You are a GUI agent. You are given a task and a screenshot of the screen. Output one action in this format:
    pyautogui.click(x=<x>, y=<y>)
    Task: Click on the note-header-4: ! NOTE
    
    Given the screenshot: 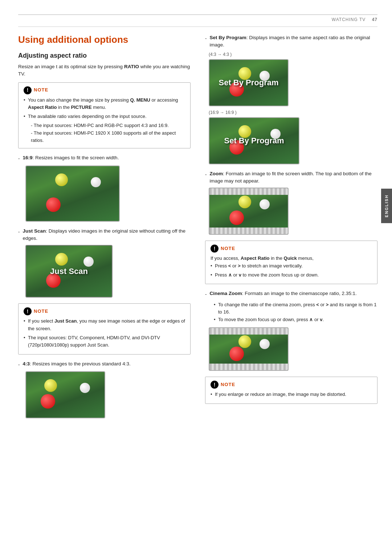 What is the action you would take?
    pyautogui.click(x=291, y=385)
    